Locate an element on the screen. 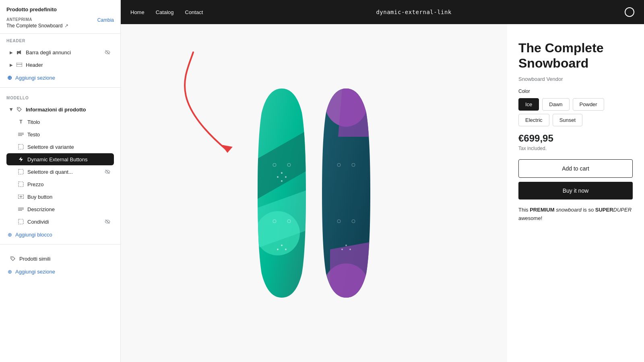 Image resolution: width=644 pixels, height=362 pixels. prodotti-simili-section: Prodotti simili is located at coordinates (60, 257).